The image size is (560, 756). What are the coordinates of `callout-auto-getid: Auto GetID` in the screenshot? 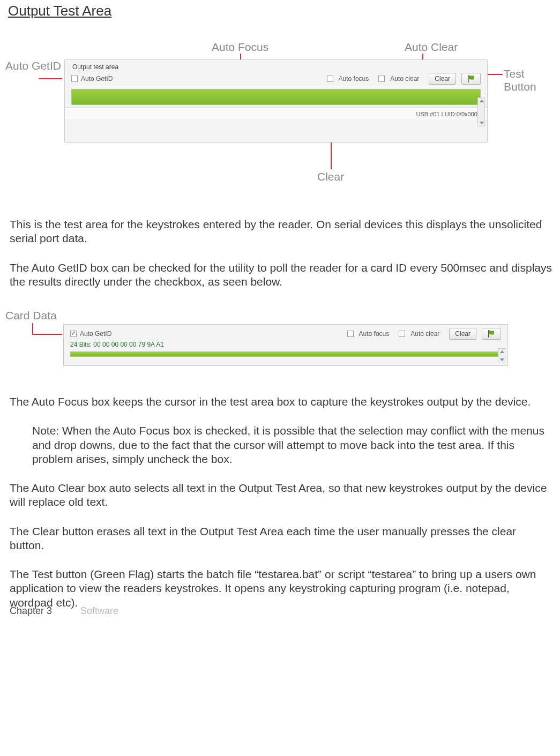 It's located at (33, 66).